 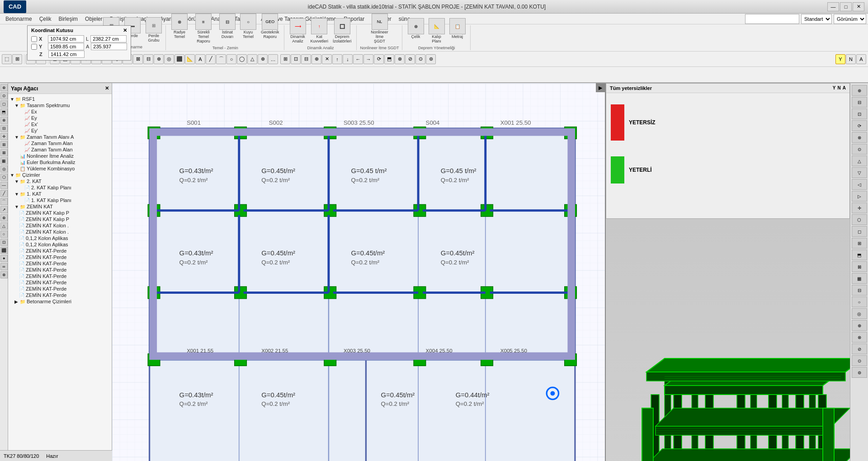 I want to click on tool-btn-18: 📐, so click(x=190, y=59).